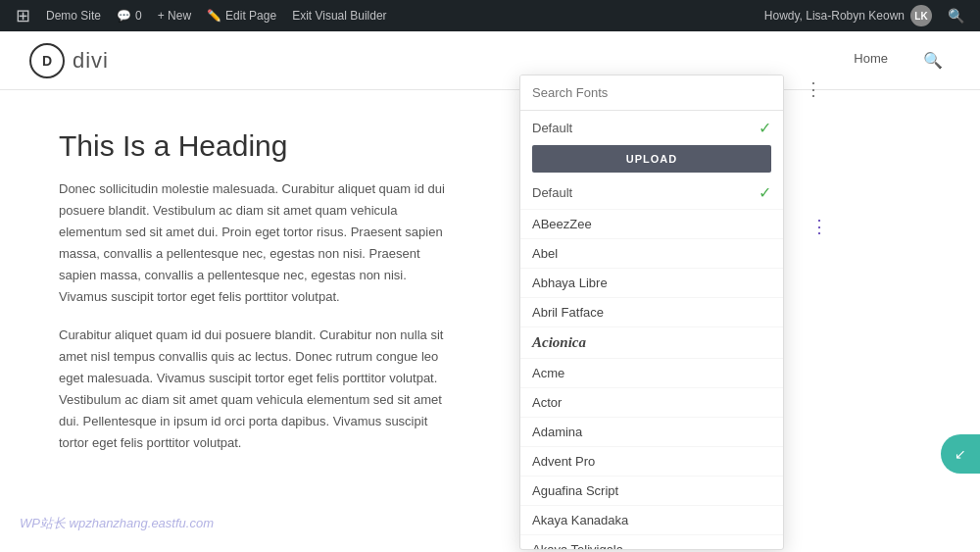 The image size is (980, 552). I want to click on font-name: Default, so click(553, 192).